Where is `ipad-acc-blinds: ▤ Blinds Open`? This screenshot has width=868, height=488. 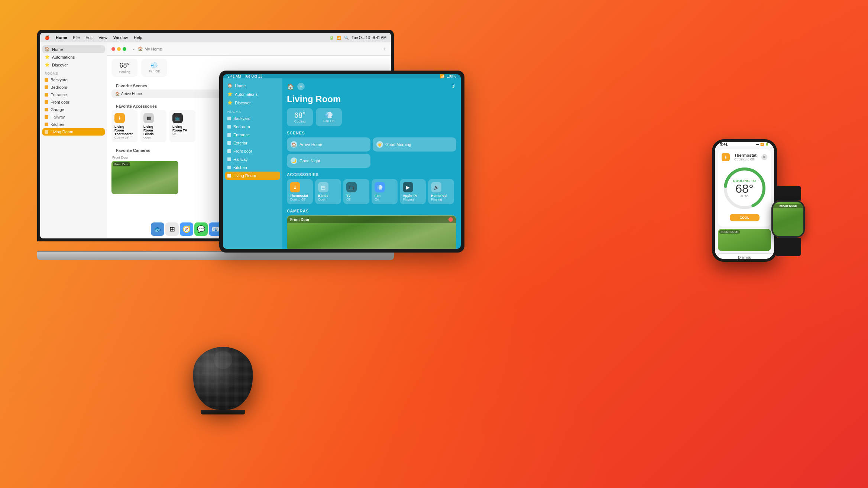
ipad-acc-blinds: ▤ Blinds Open is located at coordinates (328, 192).